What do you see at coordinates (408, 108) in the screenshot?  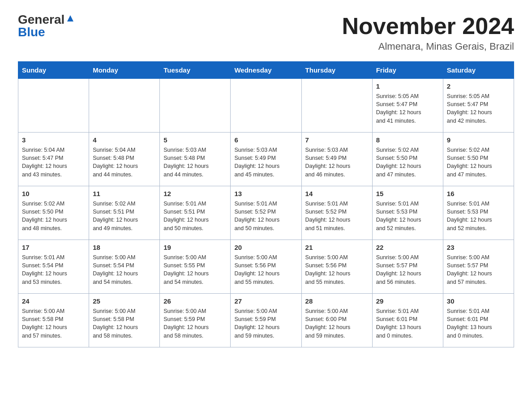 I see `day-info: Sunrise: 5:05 AM Sunset: 5:47 PM Dayligh…` at bounding box center [408, 108].